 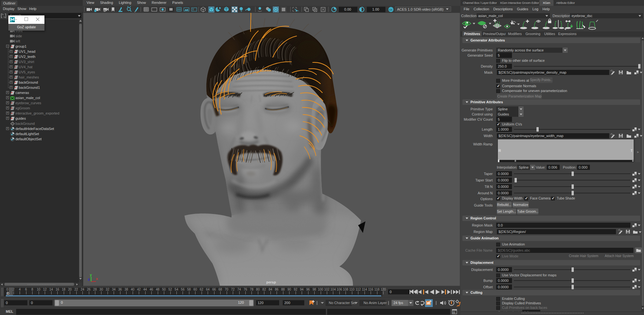 What do you see at coordinates (89, 279) in the screenshot?
I see `svg-text: z` at bounding box center [89, 279].